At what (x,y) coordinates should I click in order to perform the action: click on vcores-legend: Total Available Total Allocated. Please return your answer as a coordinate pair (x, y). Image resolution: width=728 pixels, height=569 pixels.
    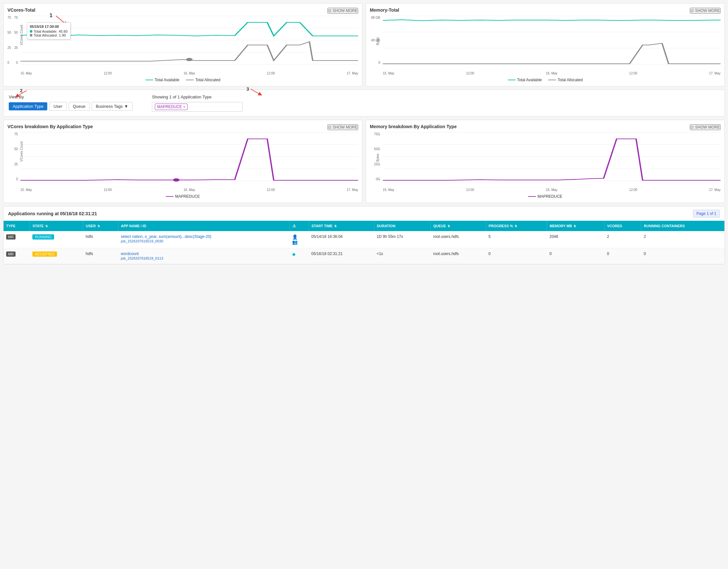
    Looking at the image, I should click on (183, 80).